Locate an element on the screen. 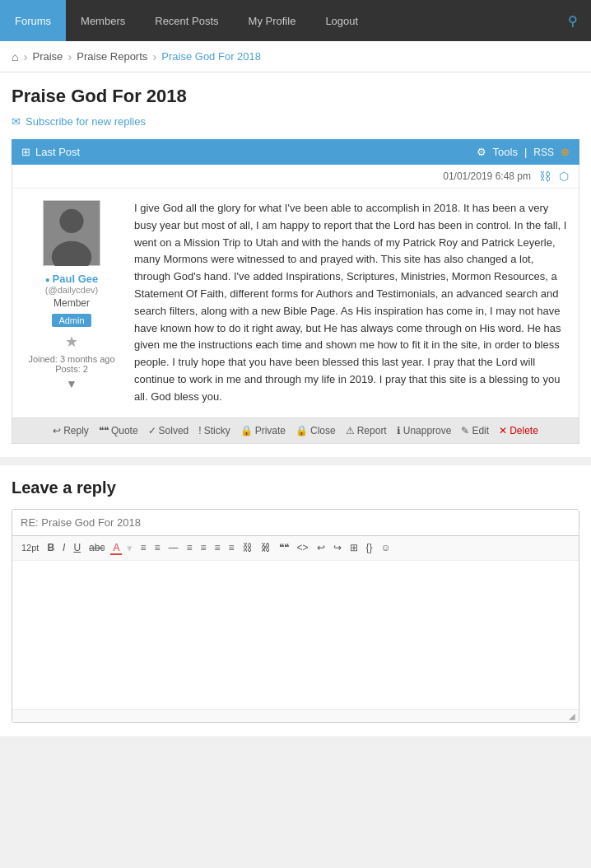  warning-icon: ⚠ is located at coordinates (351, 431).